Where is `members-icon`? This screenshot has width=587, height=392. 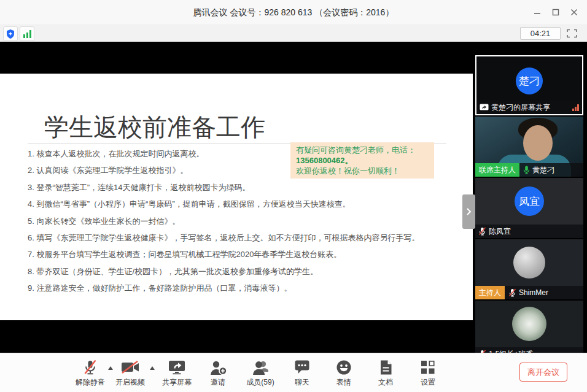
members-icon is located at coordinates (260, 367).